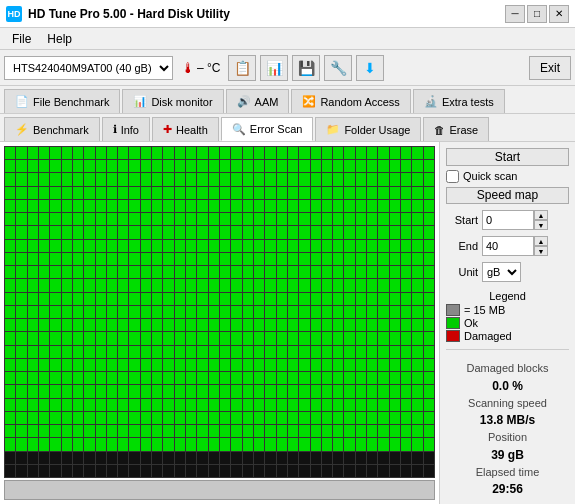  Describe the element at coordinates (508, 196) in the screenshot. I see `speed-map-button: Speed map` at that location.